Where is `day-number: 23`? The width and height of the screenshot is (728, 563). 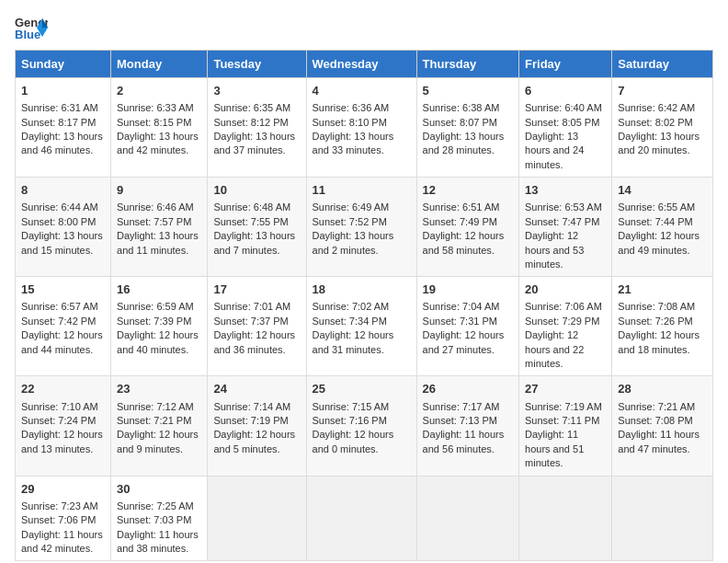
day-number: 23 is located at coordinates (159, 389).